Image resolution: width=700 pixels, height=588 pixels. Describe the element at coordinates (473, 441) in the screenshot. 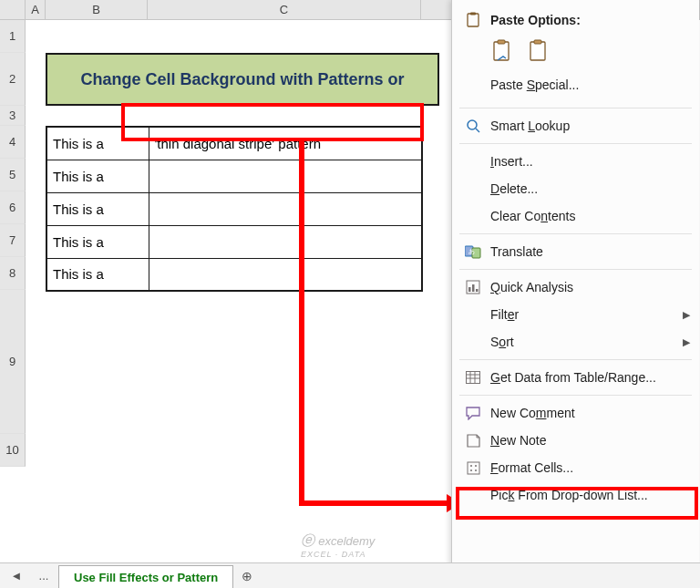

I see `note-icon` at that location.